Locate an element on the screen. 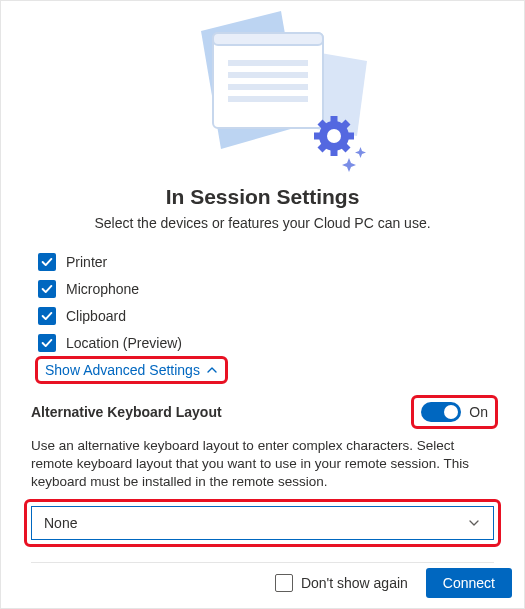  checkbox-empty-icon is located at coordinates (284, 583).